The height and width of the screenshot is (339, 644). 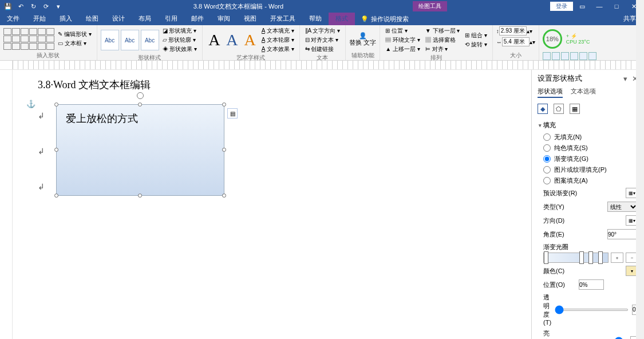 What do you see at coordinates (323, 40) in the screenshot?
I see `align-text-button: ⊟ 对齐文本 ▾` at bounding box center [323, 40].